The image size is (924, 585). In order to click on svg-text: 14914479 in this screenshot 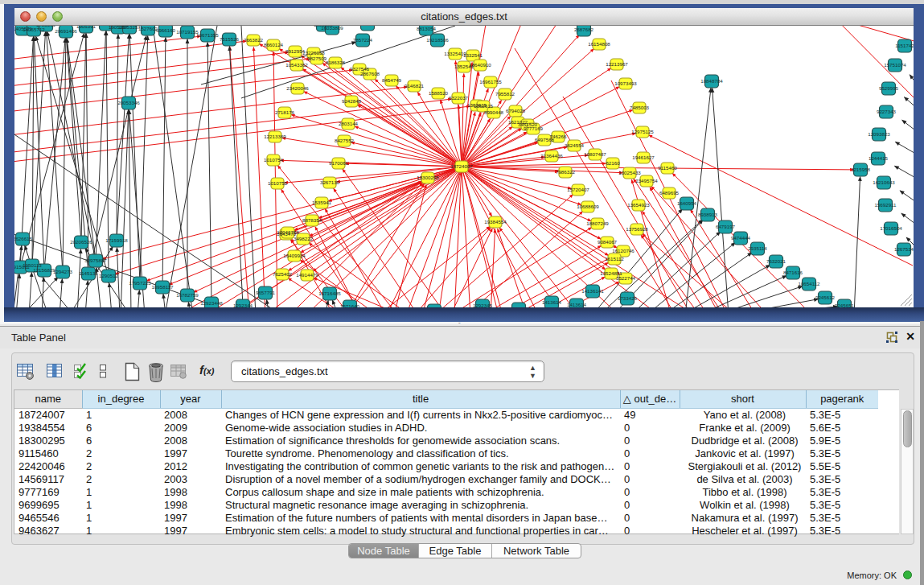, I will do `click(307, 275)`.